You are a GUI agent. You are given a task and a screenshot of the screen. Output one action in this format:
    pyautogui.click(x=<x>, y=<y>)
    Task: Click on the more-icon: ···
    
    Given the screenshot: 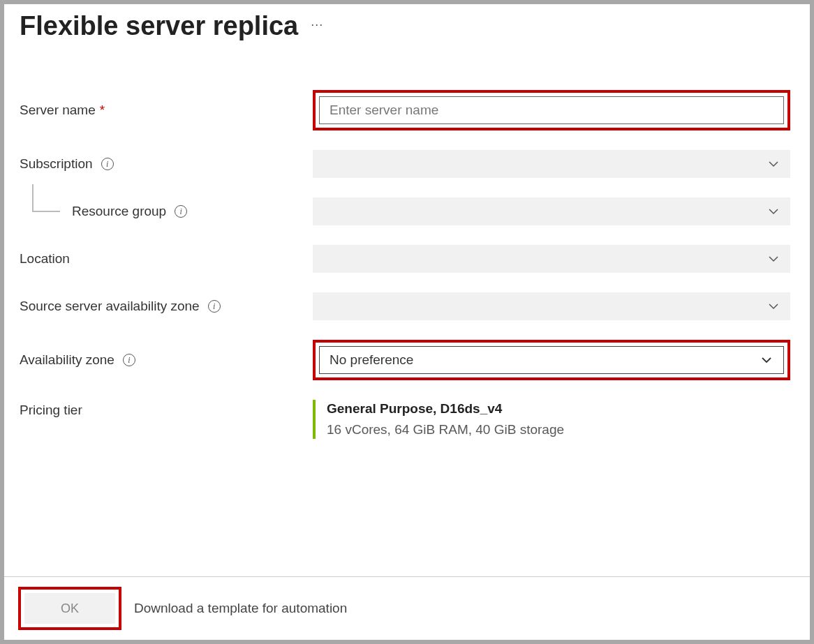 What is the action you would take?
    pyautogui.click(x=317, y=27)
    